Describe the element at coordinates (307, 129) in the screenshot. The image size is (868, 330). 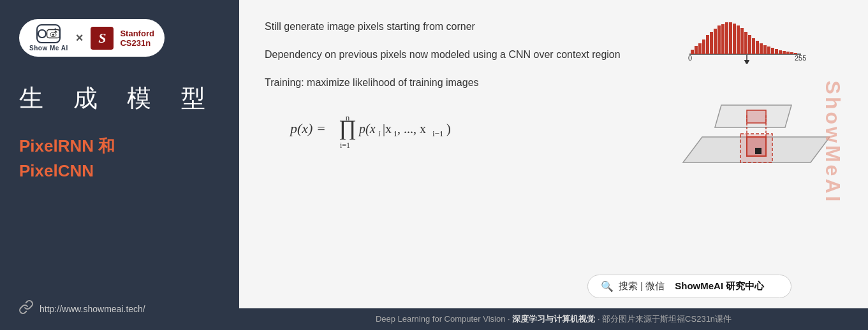
I see `svg-text: p(x) =` at that location.